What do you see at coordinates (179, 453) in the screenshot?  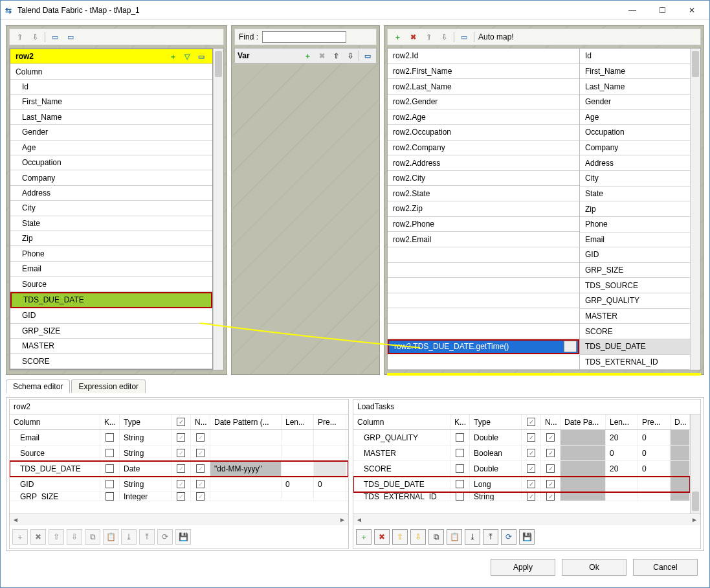 I see `schema-left-row: SourceString` at bounding box center [179, 453].